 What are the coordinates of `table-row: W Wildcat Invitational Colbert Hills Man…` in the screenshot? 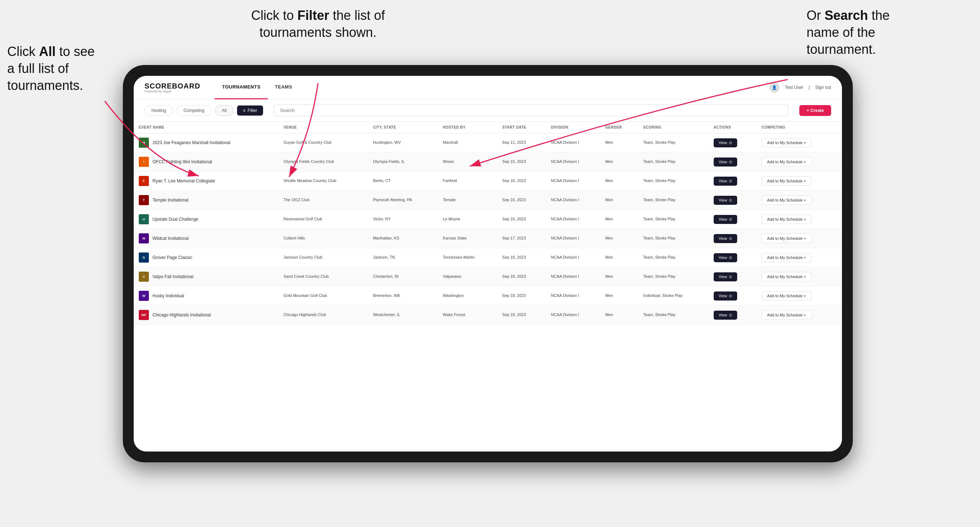 It's located at (488, 239).